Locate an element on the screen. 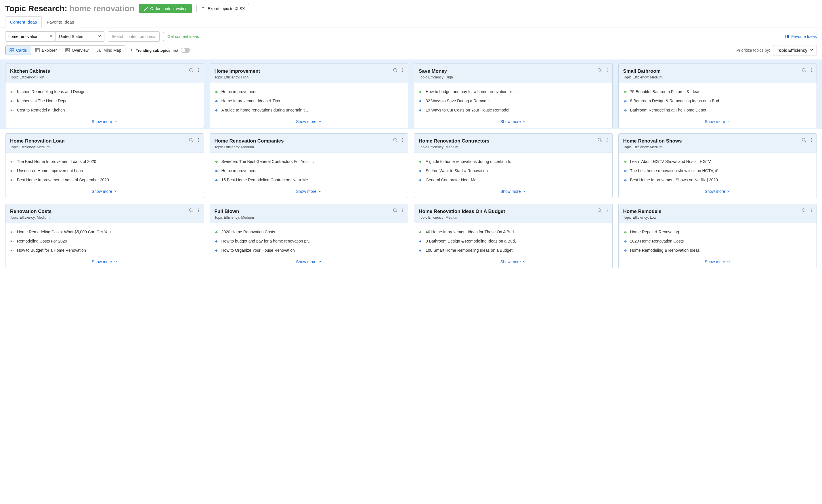  favorite-ideas-link: Favorite Ideas is located at coordinates (801, 37).